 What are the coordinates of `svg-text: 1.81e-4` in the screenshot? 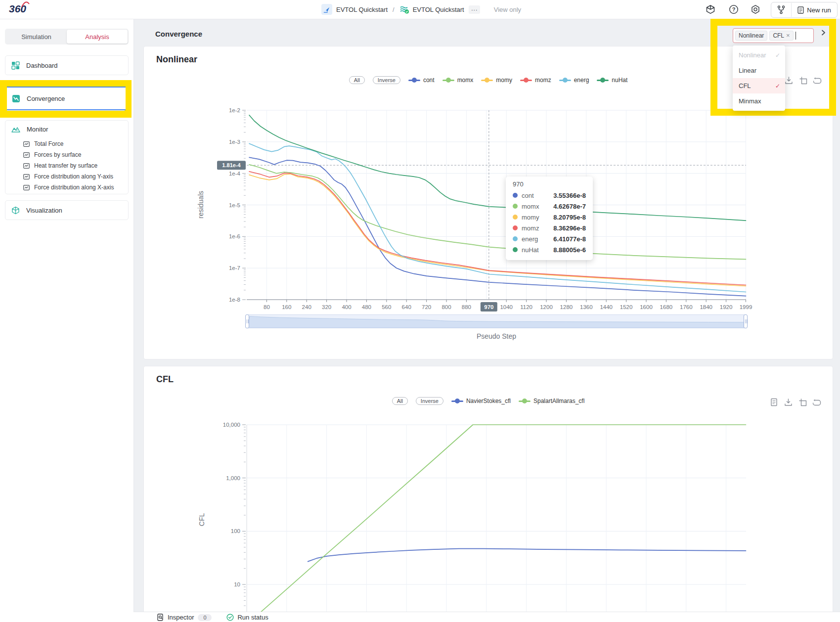 It's located at (231, 165).